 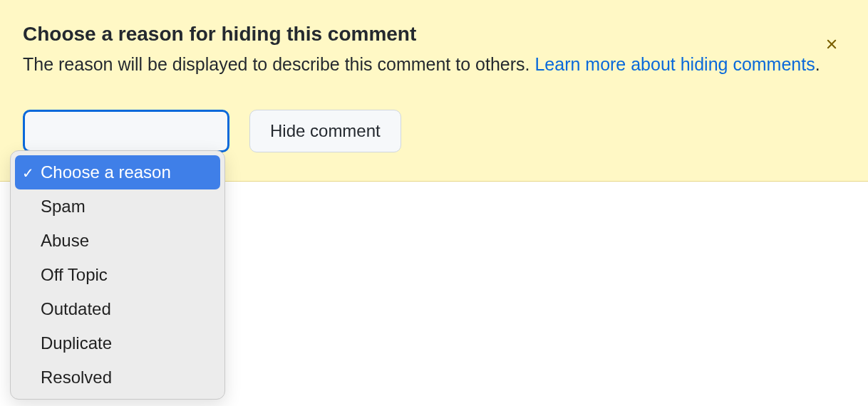 I want to click on banner-subtitle: The reason will be displayed to describe…, so click(x=425, y=65).